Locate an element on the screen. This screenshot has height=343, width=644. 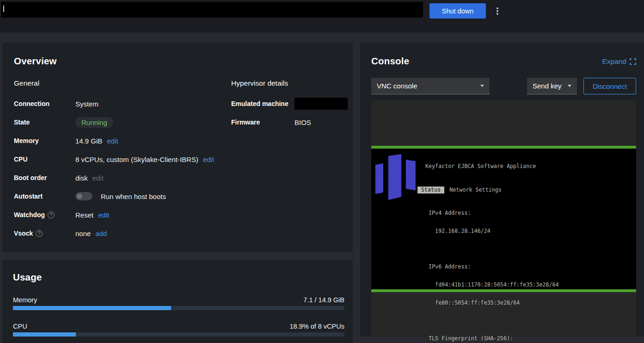
console-title: Console is located at coordinates (390, 61).